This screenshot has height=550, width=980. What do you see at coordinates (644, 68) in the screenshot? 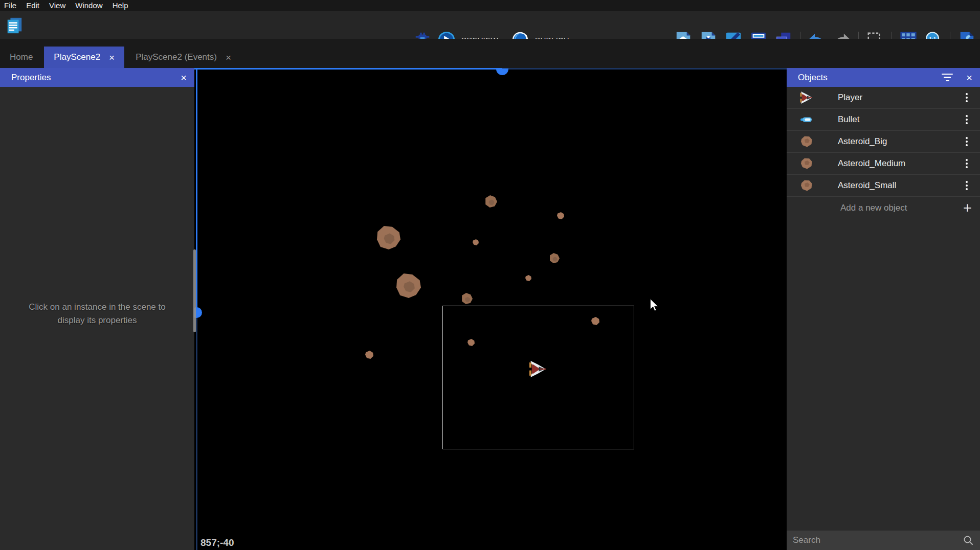
I see `panel-divider-top-dim` at bounding box center [644, 68].